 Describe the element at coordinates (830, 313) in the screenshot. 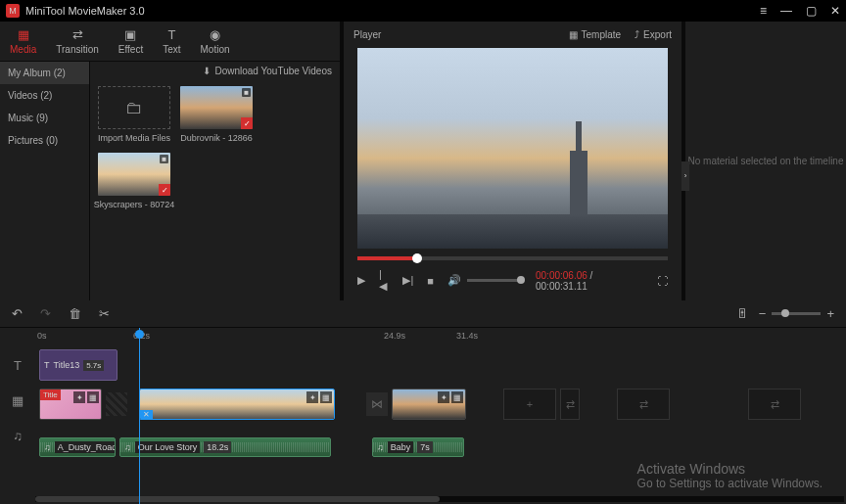

I see `zoom-in-button: +` at that location.